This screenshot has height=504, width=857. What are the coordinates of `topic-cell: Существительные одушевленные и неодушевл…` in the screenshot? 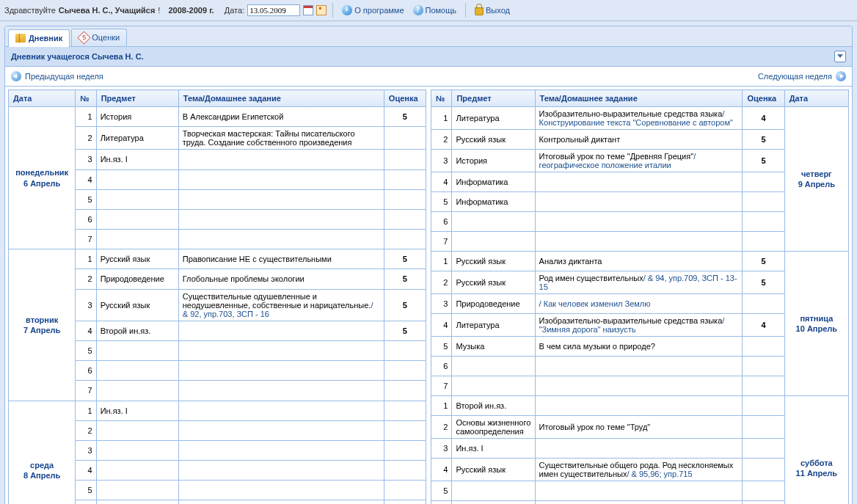 It's located at (281, 305).